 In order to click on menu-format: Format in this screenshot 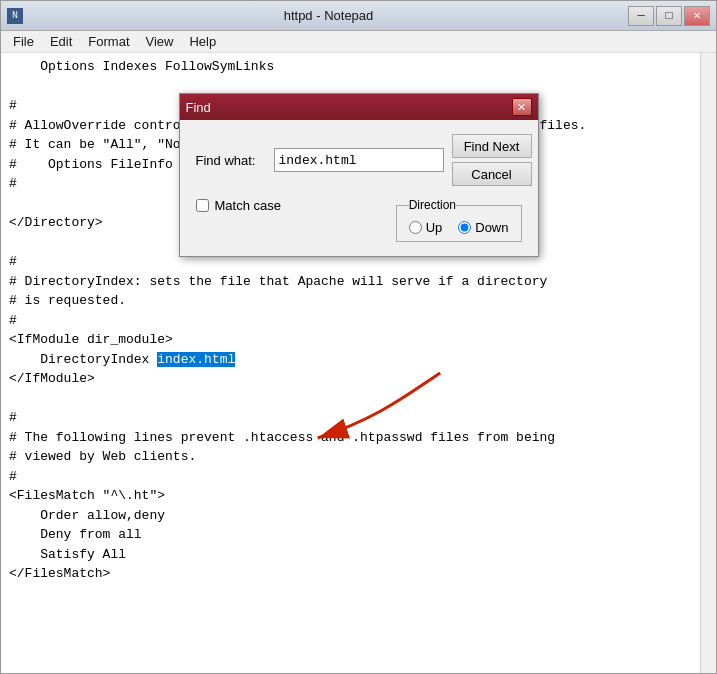, I will do `click(108, 42)`.